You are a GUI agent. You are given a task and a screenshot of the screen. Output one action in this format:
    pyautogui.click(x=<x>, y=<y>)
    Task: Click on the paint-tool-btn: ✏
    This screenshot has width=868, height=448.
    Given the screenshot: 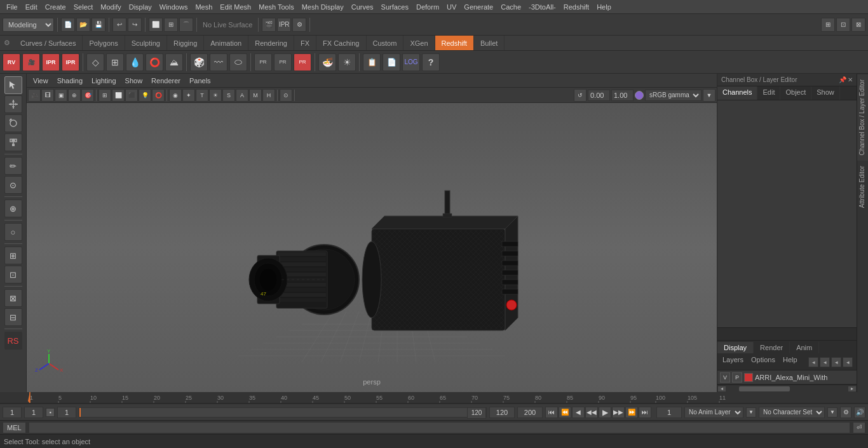 What is the action you would take?
    pyautogui.click(x=13, y=166)
    